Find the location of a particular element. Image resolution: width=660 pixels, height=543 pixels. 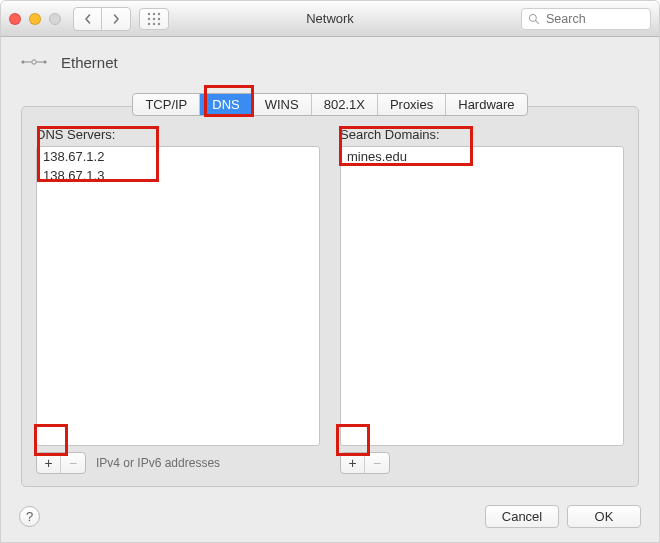

minimize-window-icon is located at coordinates (35, 19).